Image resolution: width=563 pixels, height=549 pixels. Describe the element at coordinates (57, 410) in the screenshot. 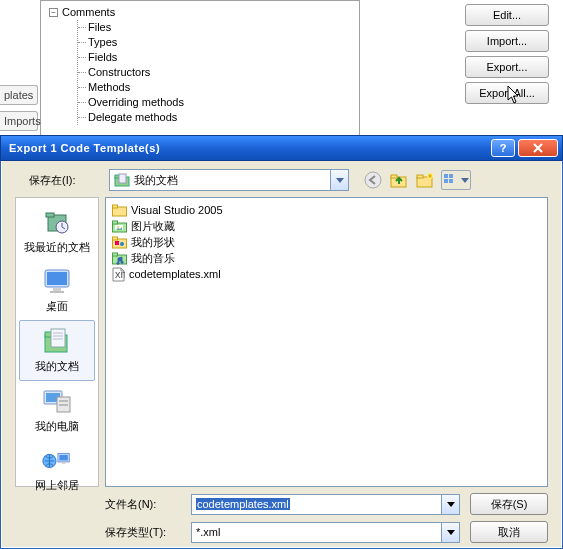

I see `place-my-computer: 我的电脑` at that location.